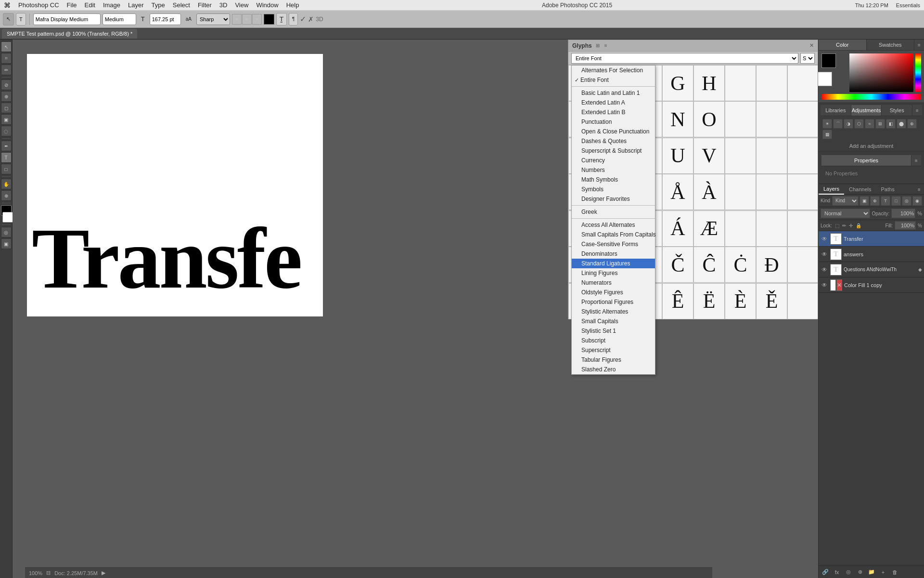 The height and width of the screenshot is (578, 924). I want to click on text-tool: T, so click(6, 158).